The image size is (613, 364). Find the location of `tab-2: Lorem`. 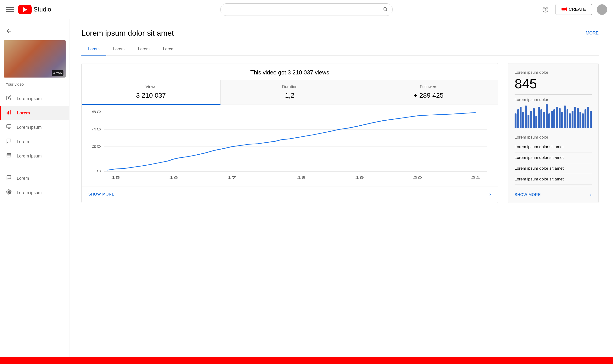

tab-2: Lorem is located at coordinates (144, 50).